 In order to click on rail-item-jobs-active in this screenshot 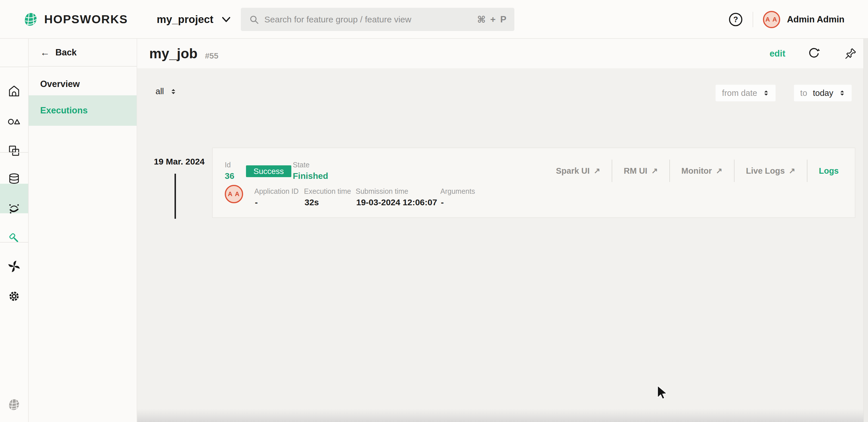, I will do `click(14, 238)`.